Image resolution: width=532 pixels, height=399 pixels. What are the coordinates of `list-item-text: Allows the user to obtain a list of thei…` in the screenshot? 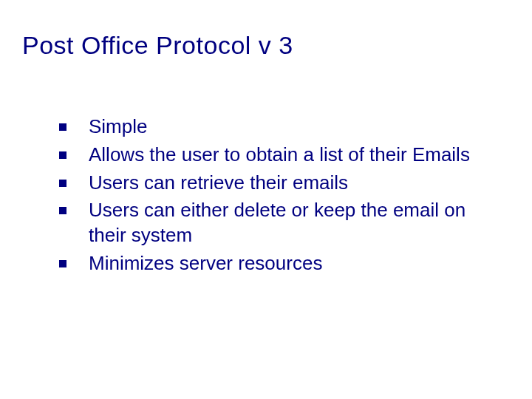 It's located at (279, 155).